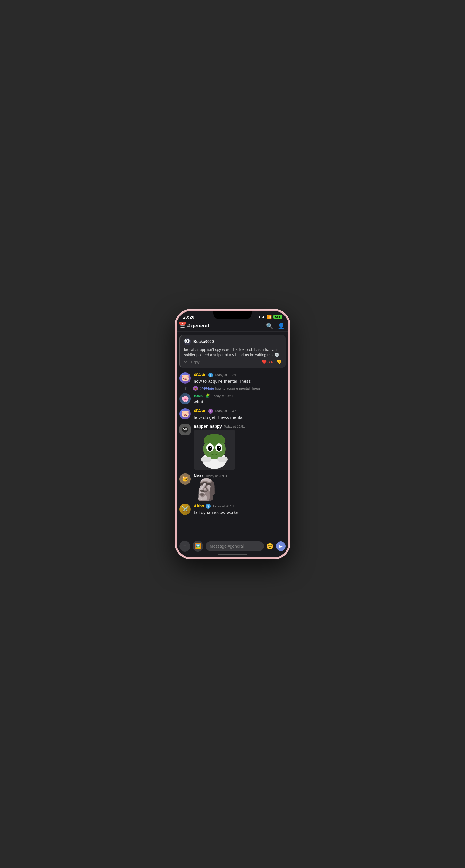  Describe the element at coordinates (198, 546) in the screenshot. I see `image-button: 🖼️` at that location.